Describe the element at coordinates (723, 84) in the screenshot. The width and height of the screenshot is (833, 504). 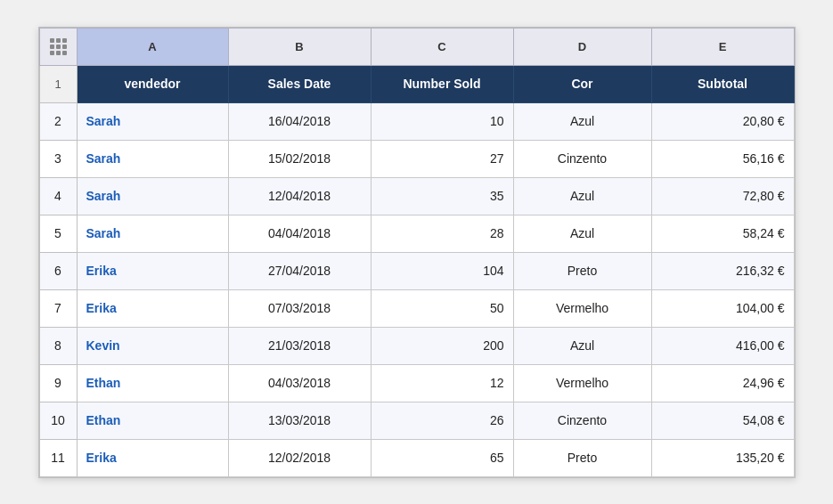
I see `header-subtotal: Subtotal` at that location.